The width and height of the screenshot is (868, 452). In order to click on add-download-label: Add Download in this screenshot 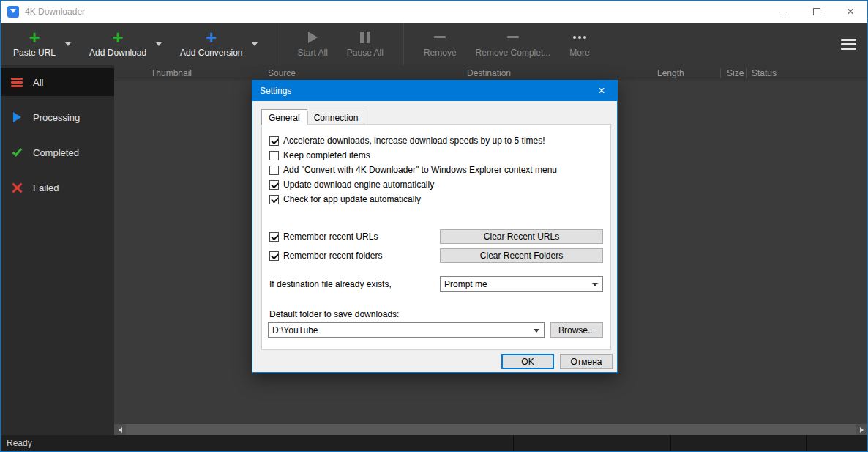, I will do `click(118, 53)`.